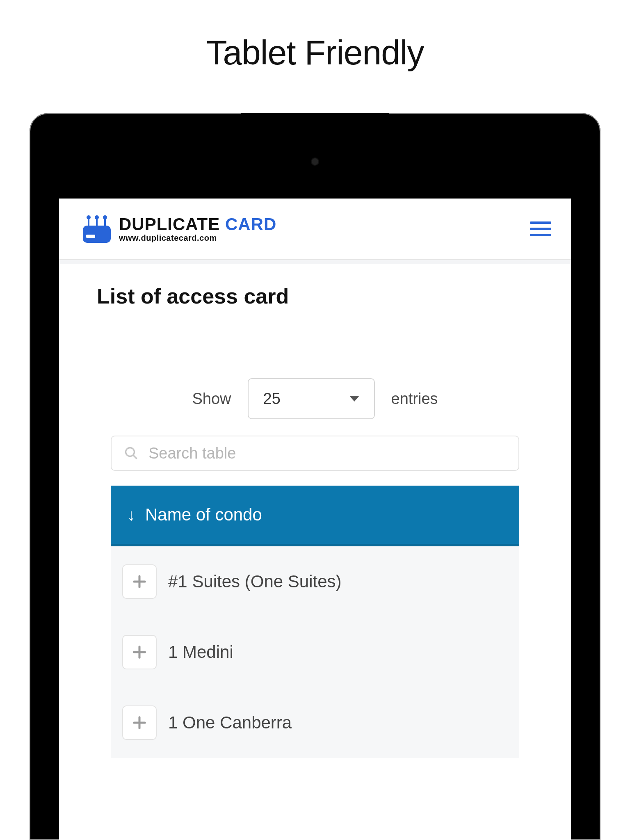 This screenshot has width=630, height=840. What do you see at coordinates (354, 399) in the screenshot?
I see `chevron-down-icon` at bounding box center [354, 399].